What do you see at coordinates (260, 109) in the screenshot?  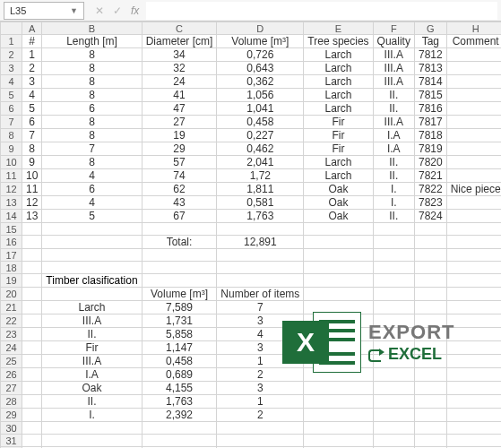 I see `cell: 1,041` at bounding box center [260, 109].